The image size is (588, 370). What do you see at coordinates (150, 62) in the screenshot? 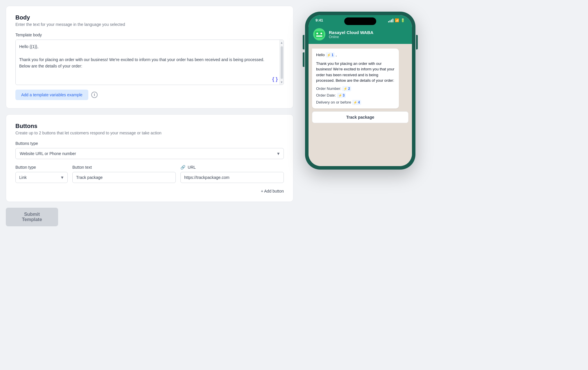
I see `template-body-wrapper: Hello {{1}}, Thank you for placing an or…` at bounding box center [150, 62].